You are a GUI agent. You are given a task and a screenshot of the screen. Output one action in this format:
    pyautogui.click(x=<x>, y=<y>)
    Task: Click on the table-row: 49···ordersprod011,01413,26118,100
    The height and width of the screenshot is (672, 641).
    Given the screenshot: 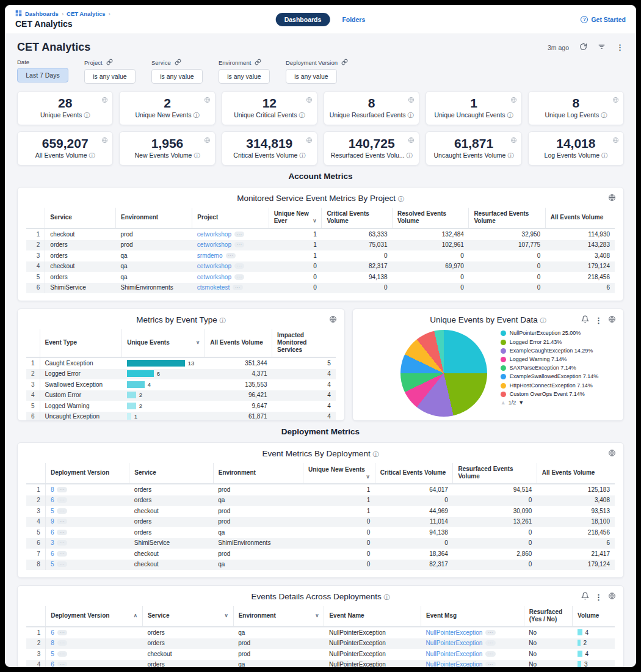 What is the action you would take?
    pyautogui.click(x=320, y=522)
    